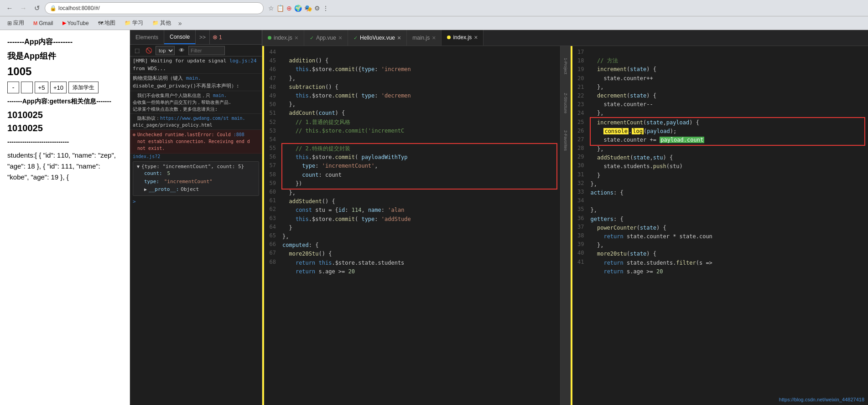 The image size is (868, 405). What do you see at coordinates (146, 118) in the screenshot?
I see `privacy-link-text: 隐私协议：` at bounding box center [146, 118].